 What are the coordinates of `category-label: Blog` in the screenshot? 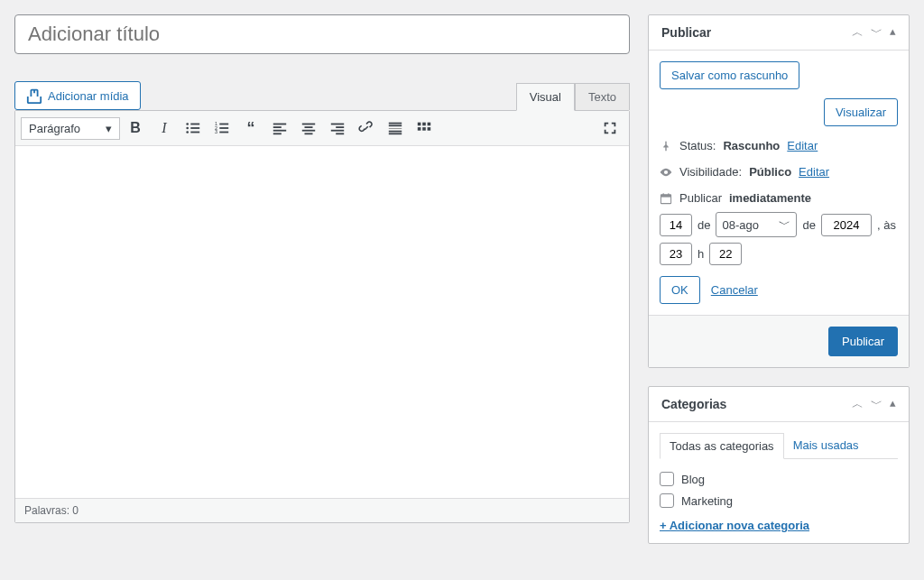 It's located at (693, 480).